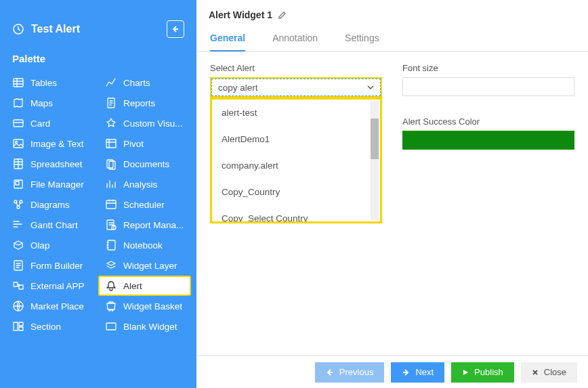 Image resolution: width=588 pixels, height=388 pixels. I want to click on palette-item-diagram: Diagrams, so click(51, 204).